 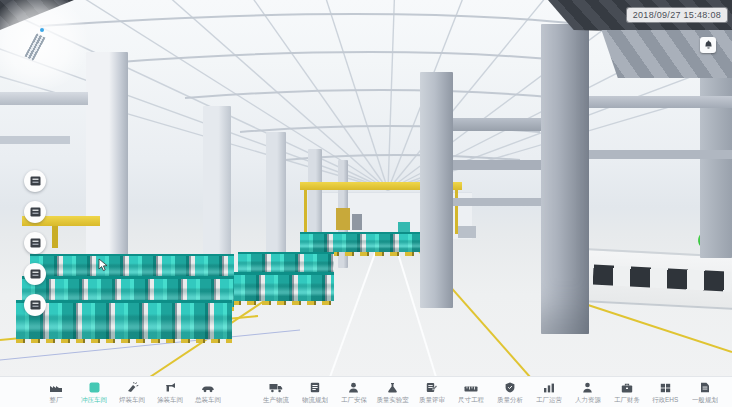 I want to click on clipboard-icon, so click(x=315, y=387).